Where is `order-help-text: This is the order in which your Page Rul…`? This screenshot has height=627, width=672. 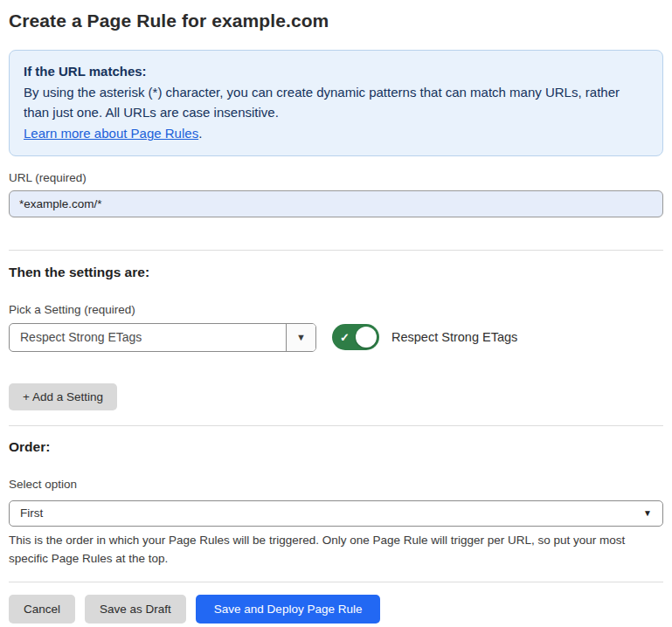
order-help-text: This is the order in which your Page Rul… is located at coordinates (336, 549).